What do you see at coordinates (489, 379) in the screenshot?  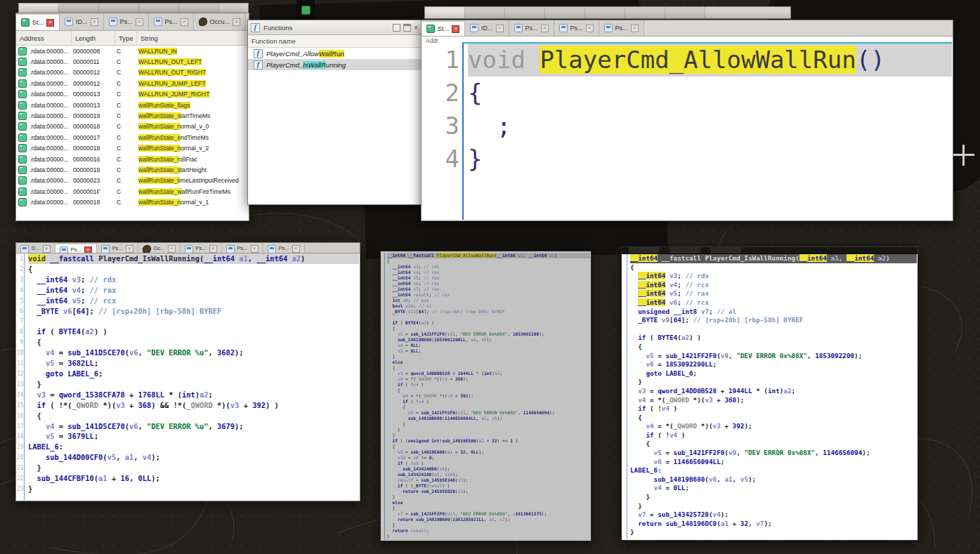 I see `code-line: v4 = *(_QWORD *)(v3 + 368);` at bounding box center [489, 379].